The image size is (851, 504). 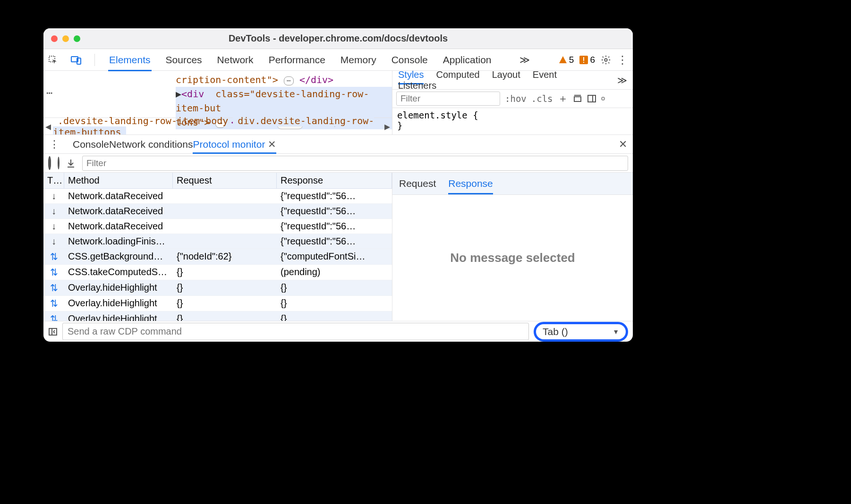 What do you see at coordinates (53, 60) in the screenshot?
I see `inspect-icon` at bounding box center [53, 60].